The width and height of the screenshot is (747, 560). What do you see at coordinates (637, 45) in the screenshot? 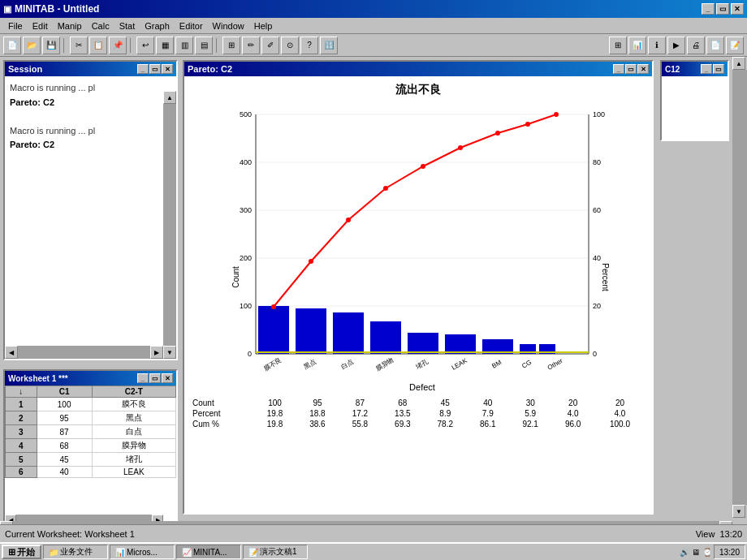
I see `toolbar-r2: 📊` at bounding box center [637, 45].